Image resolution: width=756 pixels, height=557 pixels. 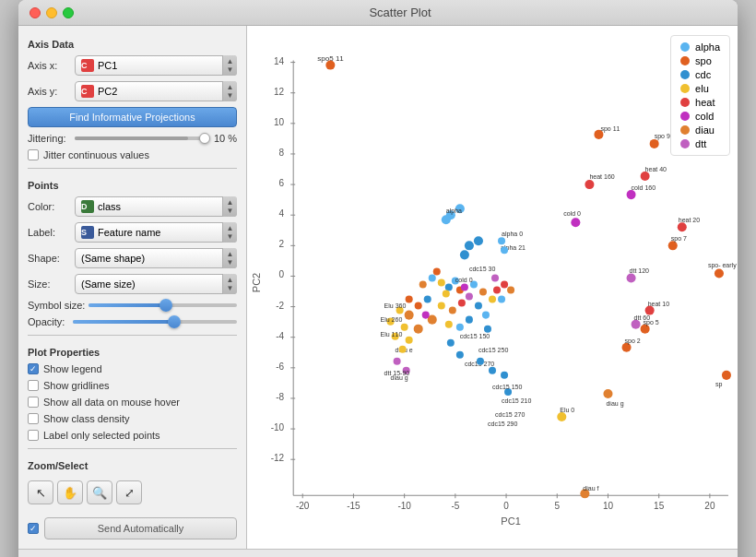 What do you see at coordinates (48, 322) in the screenshot?
I see `opacity-label: Opacity:` at bounding box center [48, 322].